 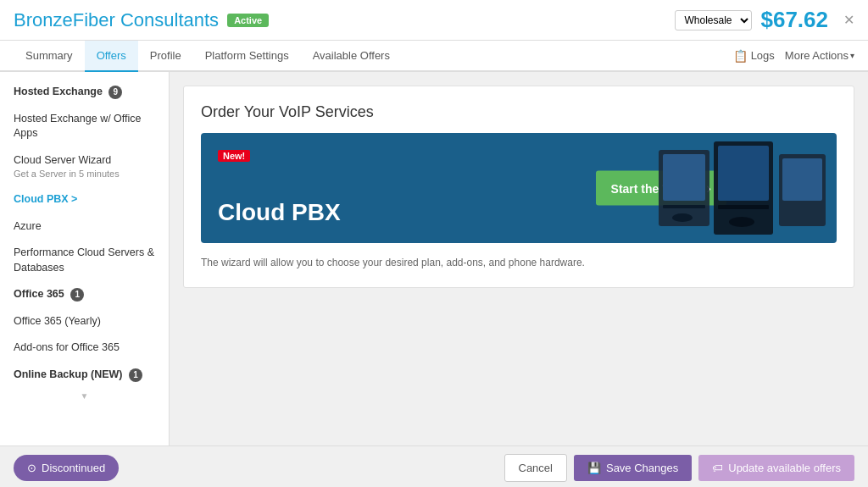 I want to click on phone-graphics, so click(x=743, y=188).